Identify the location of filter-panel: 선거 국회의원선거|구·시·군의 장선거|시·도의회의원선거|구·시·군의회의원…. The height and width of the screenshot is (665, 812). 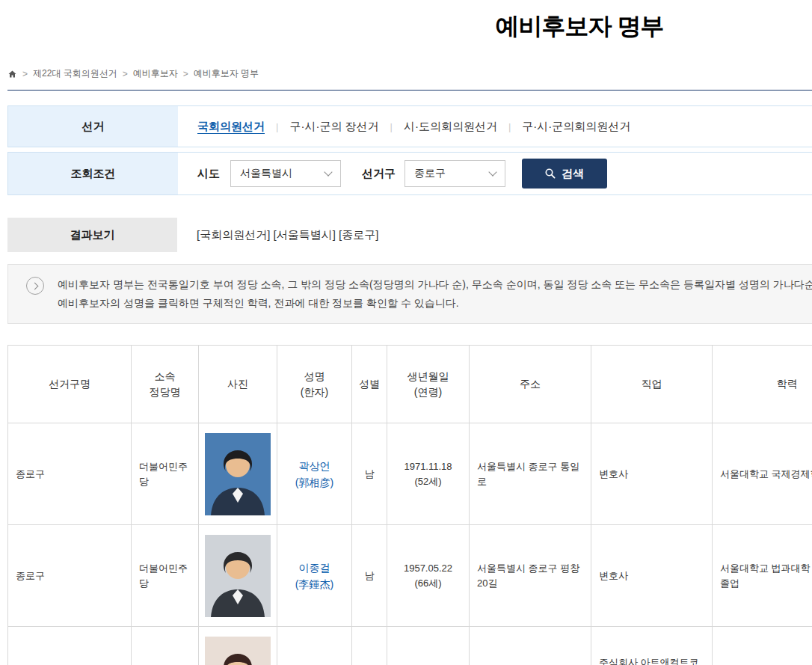
(410, 150).